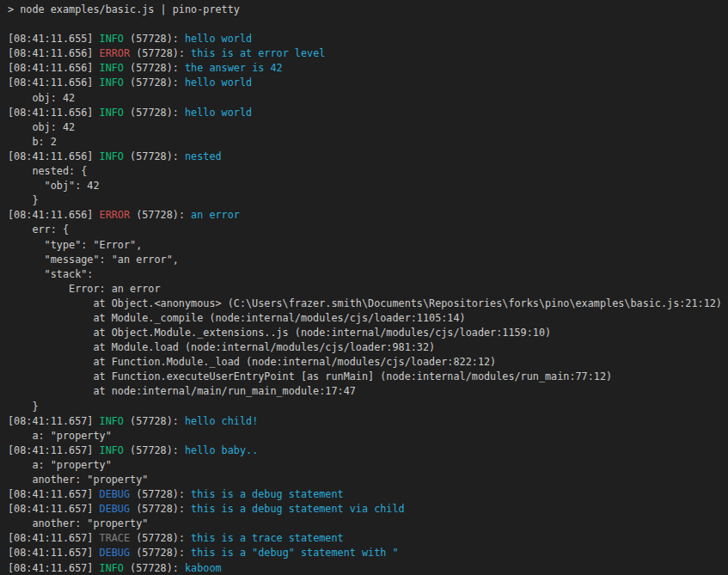 The width and height of the screenshot is (728, 575). I want to click on terminal-line: obj: 42, so click(368, 98).